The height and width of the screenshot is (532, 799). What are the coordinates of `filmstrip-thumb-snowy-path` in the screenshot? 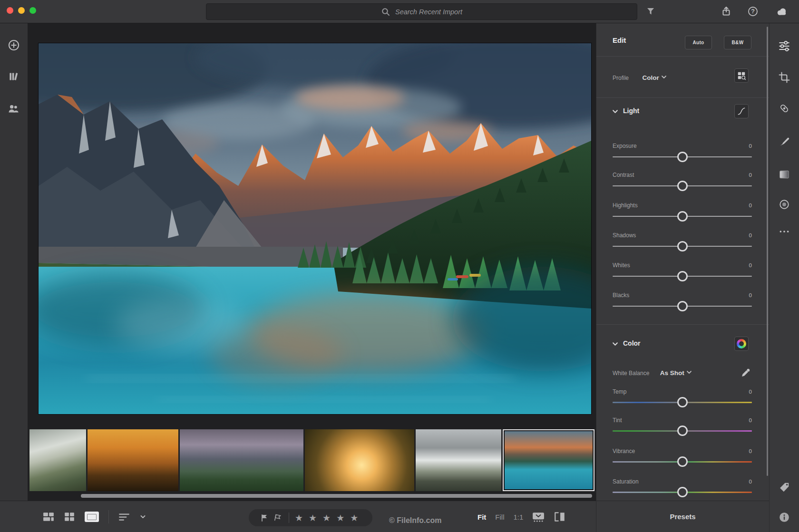 It's located at (58, 460).